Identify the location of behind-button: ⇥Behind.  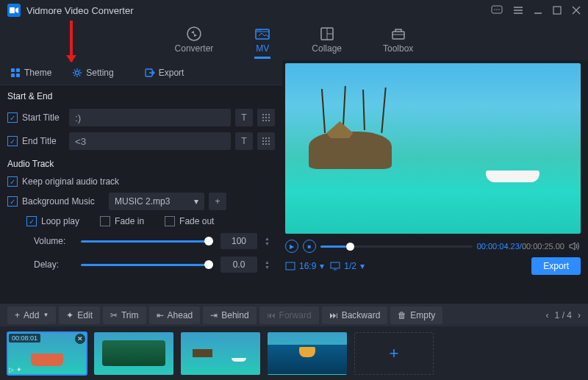
(229, 315).